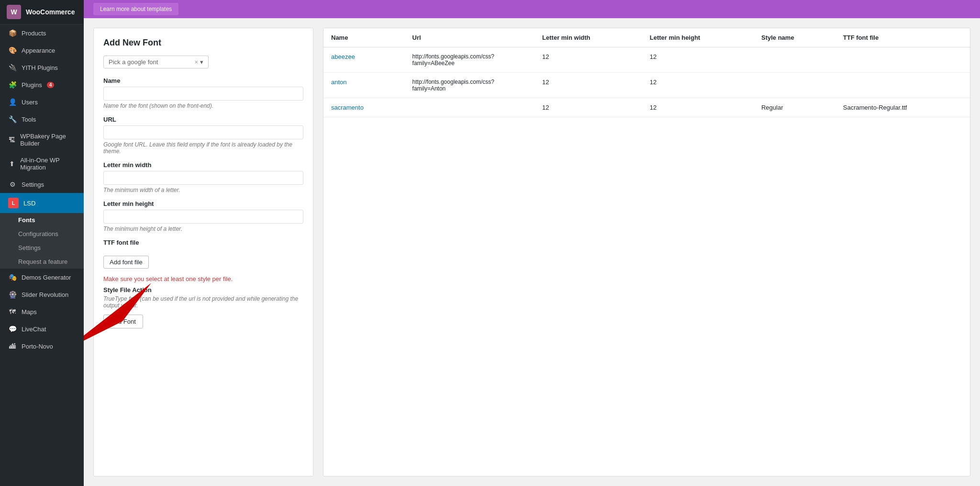 The height and width of the screenshot is (486, 980). What do you see at coordinates (50, 12) in the screenshot?
I see `sidebar-logo-text: WooCommerce` at bounding box center [50, 12].